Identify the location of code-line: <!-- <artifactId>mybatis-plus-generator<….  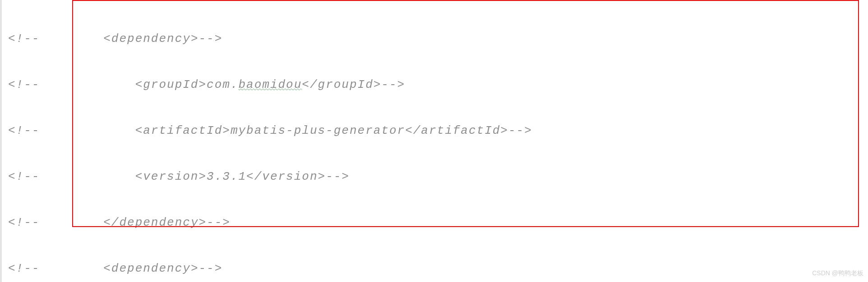
(438, 131).